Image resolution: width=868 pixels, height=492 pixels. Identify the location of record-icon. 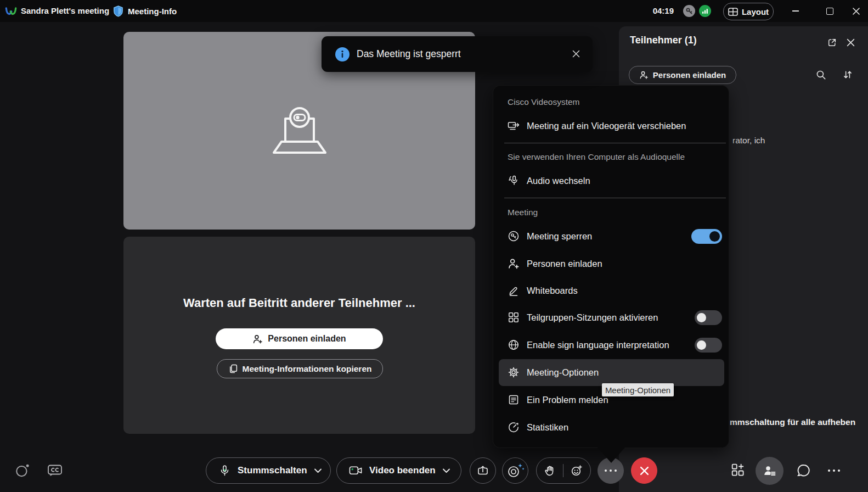
(515, 471).